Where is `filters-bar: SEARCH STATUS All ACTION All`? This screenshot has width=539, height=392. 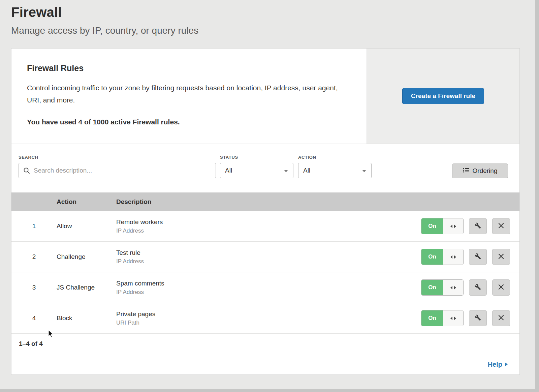
filters-bar: SEARCH STATUS All ACTION All is located at coordinates (265, 168).